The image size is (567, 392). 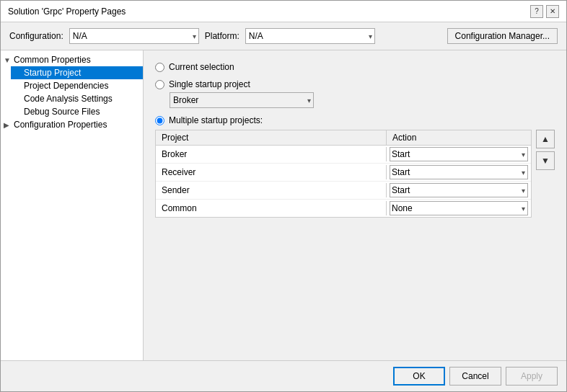 What do you see at coordinates (532, 376) in the screenshot?
I see `apply-button: Apply` at bounding box center [532, 376].